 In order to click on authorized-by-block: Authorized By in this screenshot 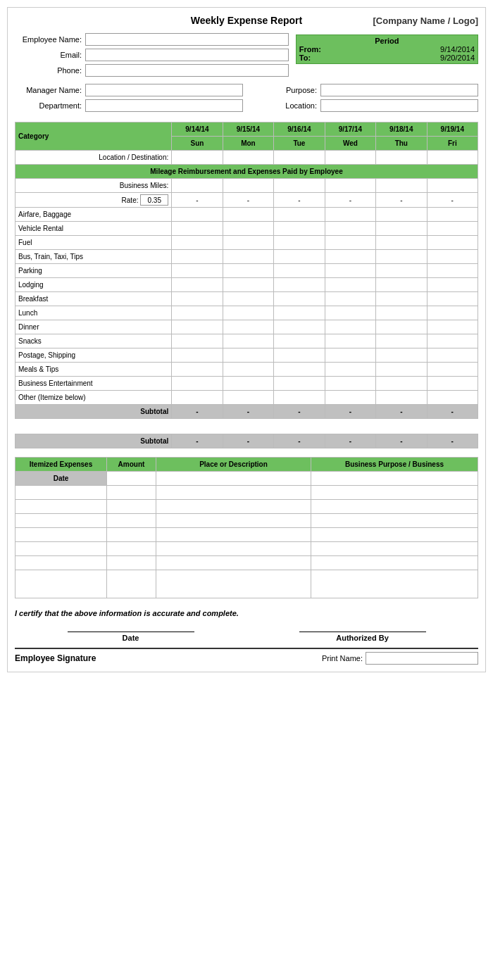, I will do `click(363, 636)`.